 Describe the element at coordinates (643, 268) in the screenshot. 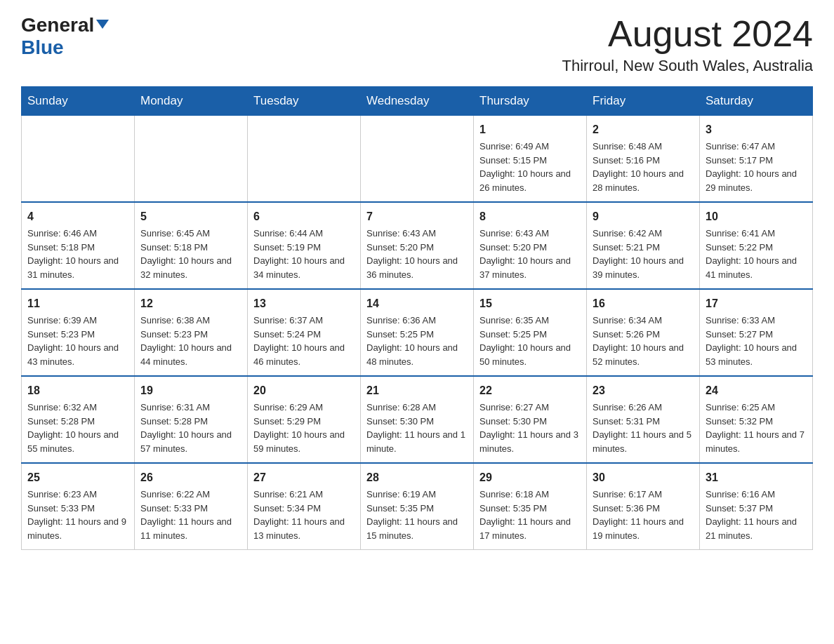

I see `day-info: Daylight: 10 hours and 39 minutes.` at that location.